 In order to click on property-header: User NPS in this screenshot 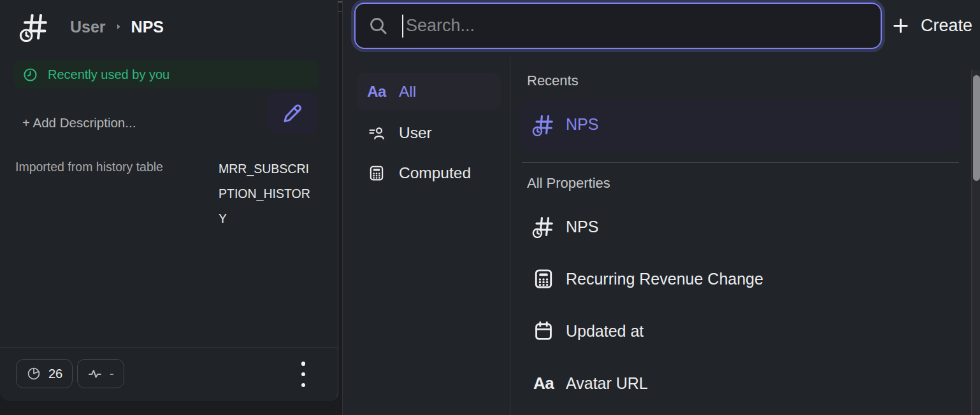, I will do `click(92, 27)`.